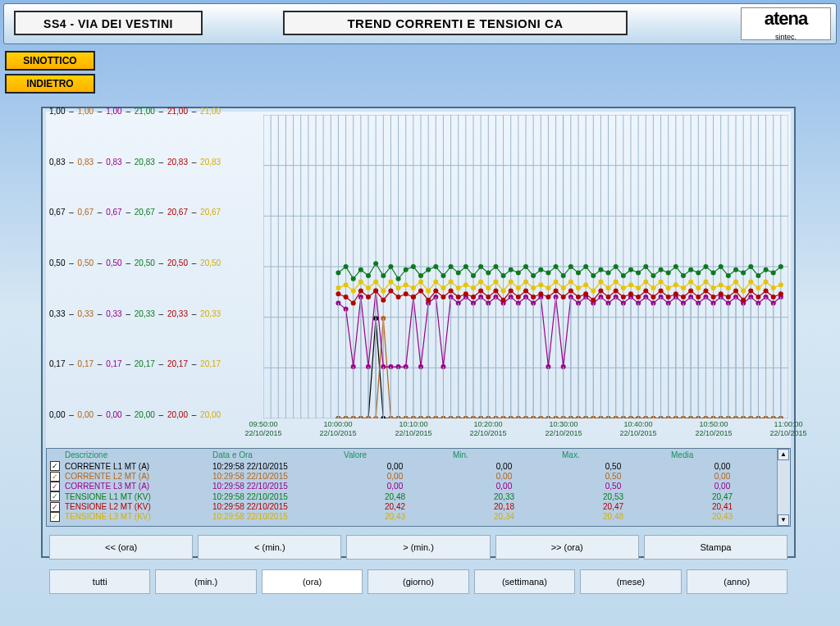 This screenshot has height=626, width=840. Describe the element at coordinates (269, 547) in the screenshot. I see `back-min-button: < (min.)` at that location.